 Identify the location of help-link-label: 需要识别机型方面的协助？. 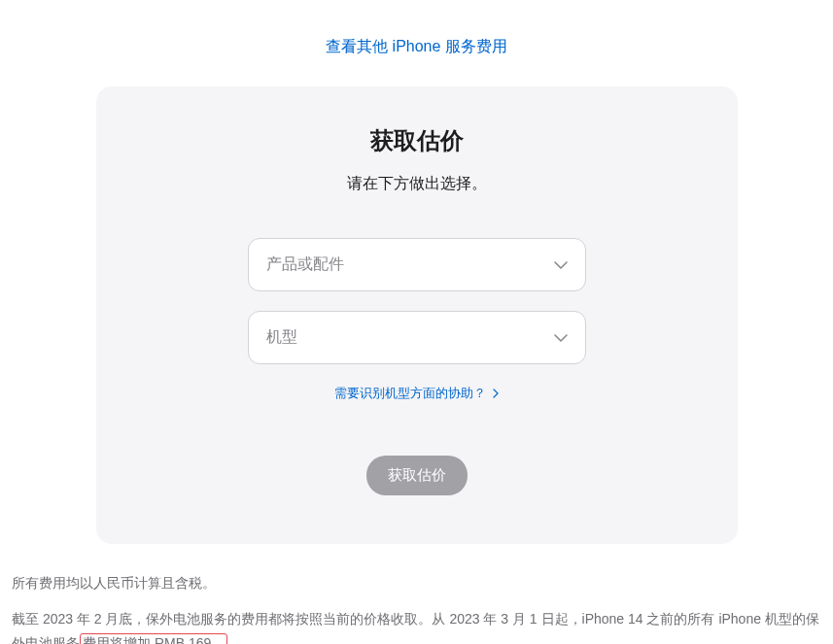
(410, 392).